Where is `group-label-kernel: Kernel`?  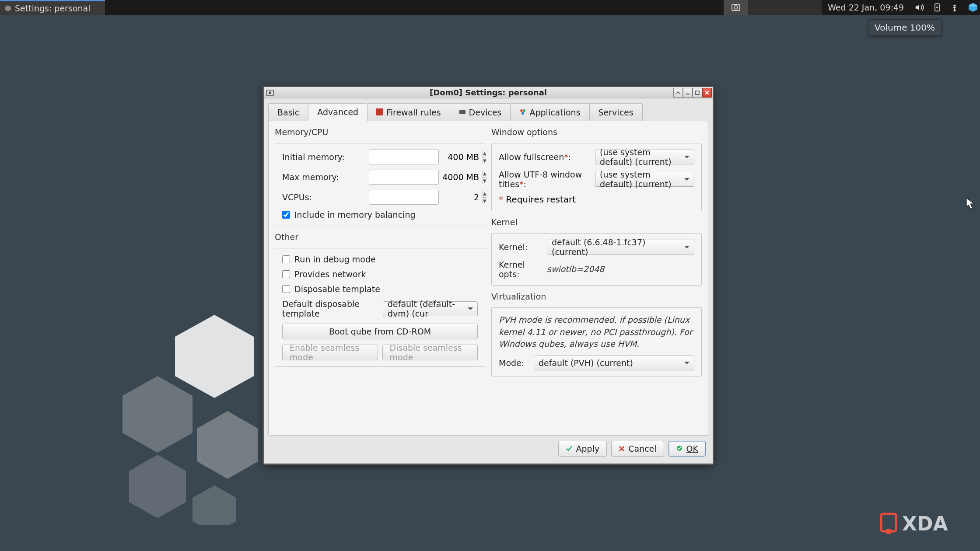 group-label-kernel: Kernel is located at coordinates (597, 222).